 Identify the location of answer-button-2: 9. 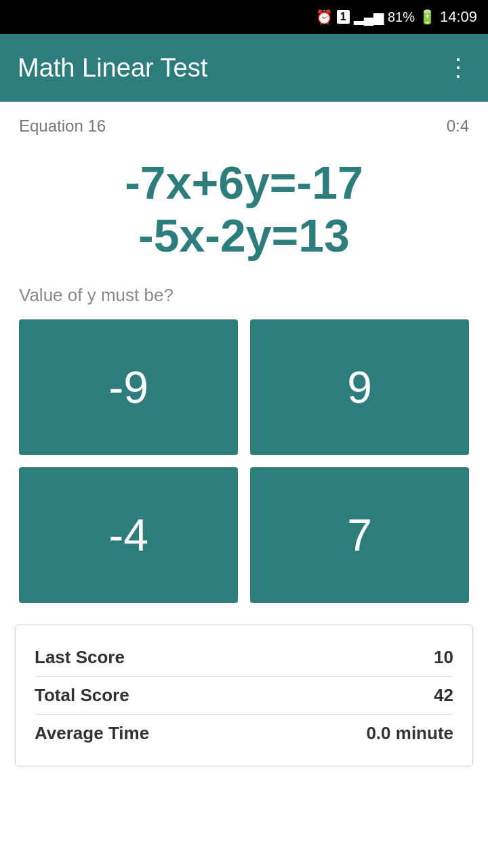
(359, 387).